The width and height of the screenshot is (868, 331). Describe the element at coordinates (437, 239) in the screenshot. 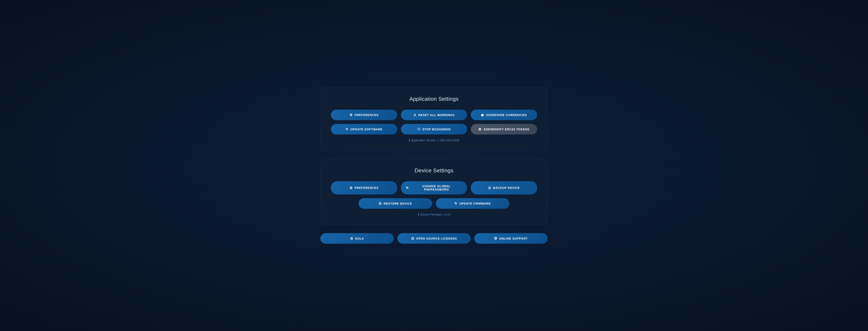

I see `open-source-label: Open Source Licenses` at that location.